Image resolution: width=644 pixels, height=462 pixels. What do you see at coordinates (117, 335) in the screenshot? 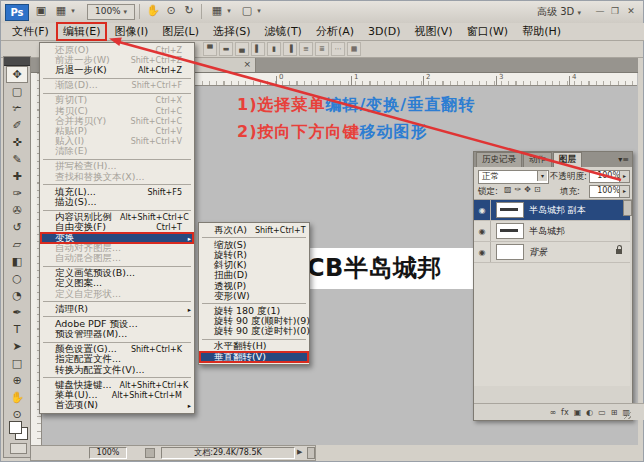
I see `menu-item: 预设管理器(M)... ▸` at bounding box center [117, 335].